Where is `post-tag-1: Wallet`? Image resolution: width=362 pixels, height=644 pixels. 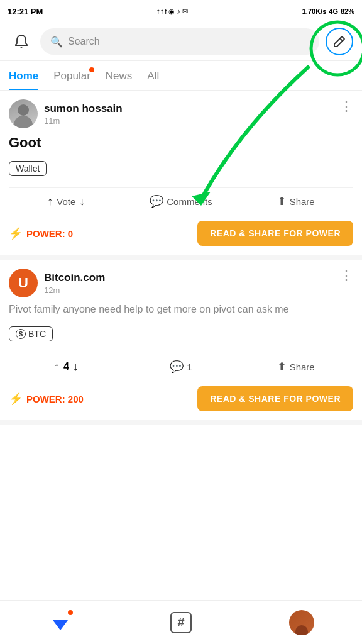
post-tag-1: Wallet is located at coordinates (28, 169).